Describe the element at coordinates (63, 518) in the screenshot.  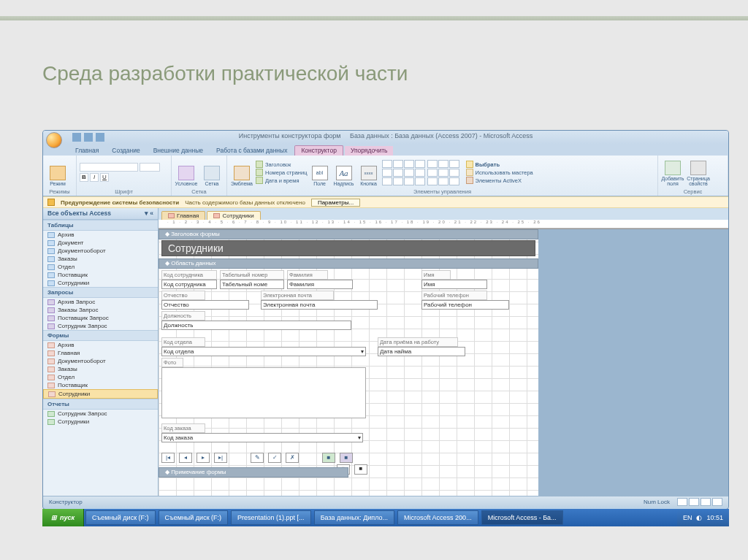
I see `start-button: ⊞пуск` at that location.